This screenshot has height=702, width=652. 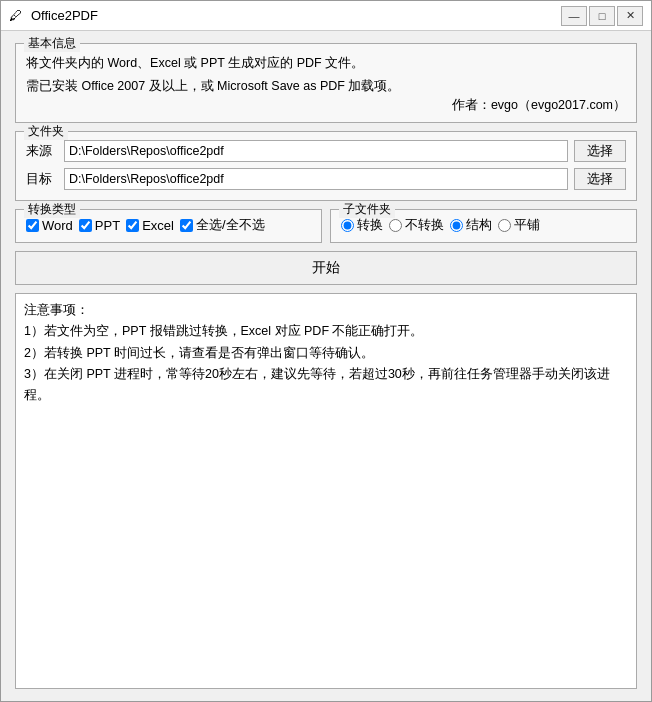 I want to click on options-row: 转换类型 Word PPT Excel, so click(x=326, y=226).